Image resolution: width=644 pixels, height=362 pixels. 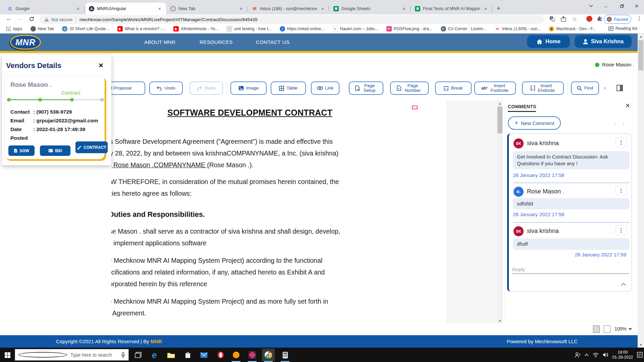 I want to click on translate-icon: ab, so click(x=552, y=19).